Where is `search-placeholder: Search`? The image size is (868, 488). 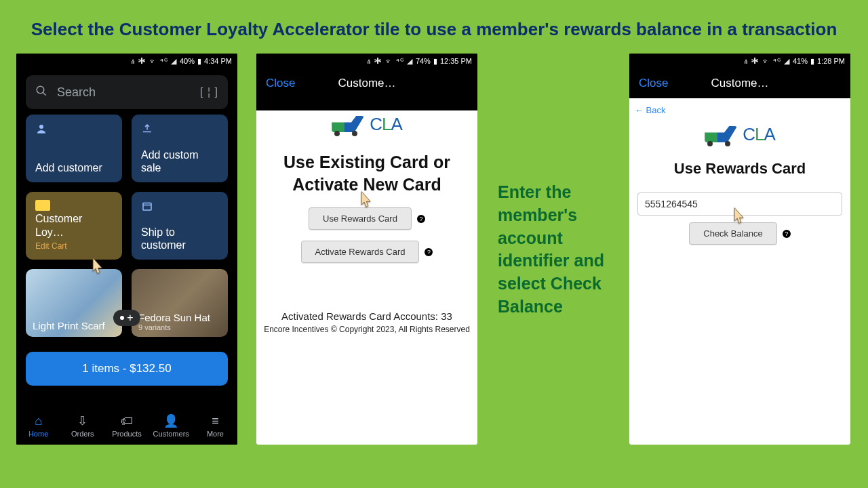 search-placeholder: Search is located at coordinates (76, 92).